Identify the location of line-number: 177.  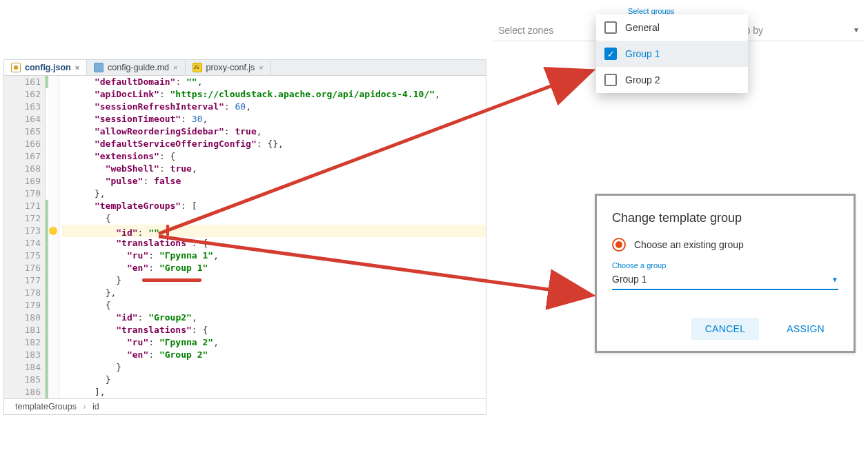
(22, 281).